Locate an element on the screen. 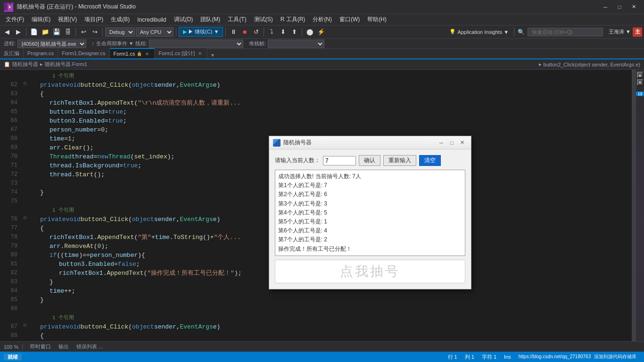  stack-dropdown is located at coordinates (296, 44).